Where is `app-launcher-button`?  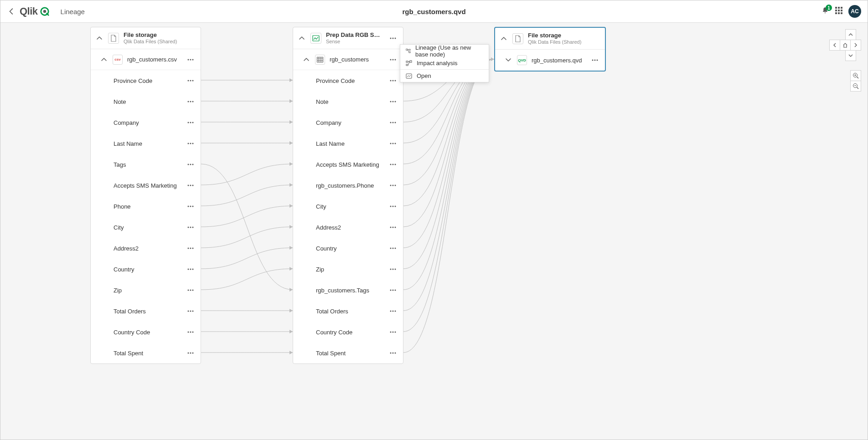 app-launcher-button is located at coordinates (839, 11).